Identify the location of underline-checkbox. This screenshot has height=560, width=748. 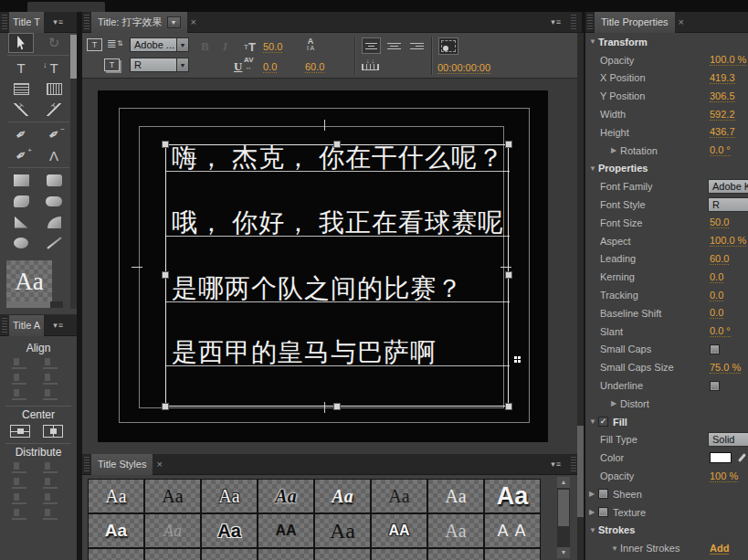
(714, 386).